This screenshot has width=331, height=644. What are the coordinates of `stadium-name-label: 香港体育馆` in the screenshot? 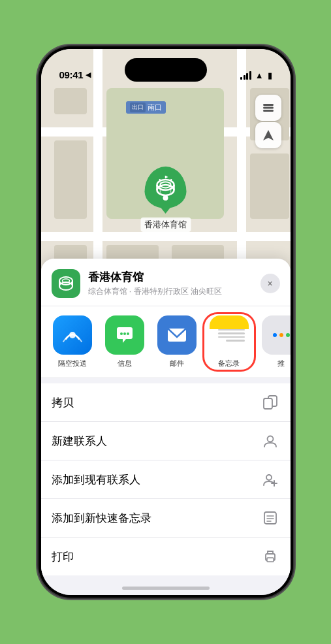 It's located at (166, 225).